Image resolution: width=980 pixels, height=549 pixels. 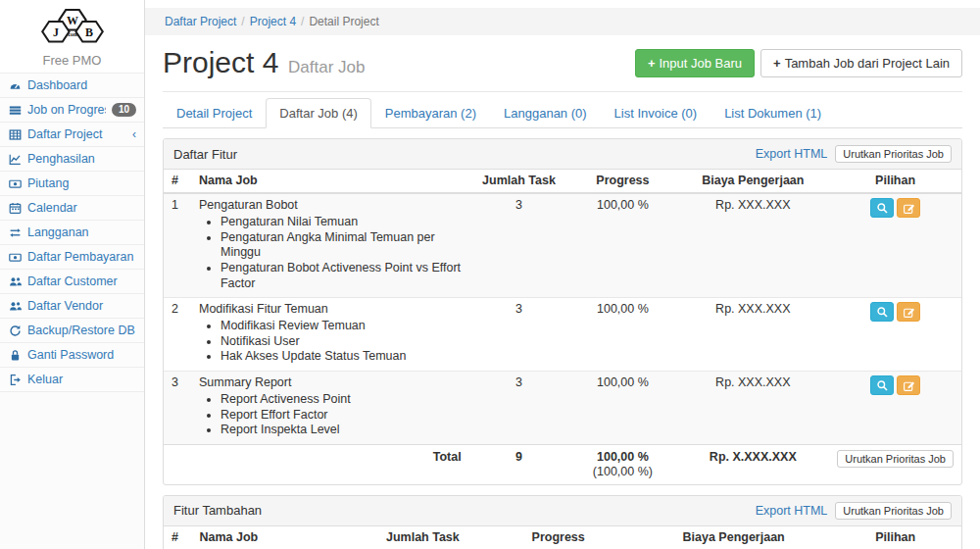 I want to click on tambah-job-dari-project-lain-button: +Tambah Job dari Project Lain, so click(x=861, y=63).